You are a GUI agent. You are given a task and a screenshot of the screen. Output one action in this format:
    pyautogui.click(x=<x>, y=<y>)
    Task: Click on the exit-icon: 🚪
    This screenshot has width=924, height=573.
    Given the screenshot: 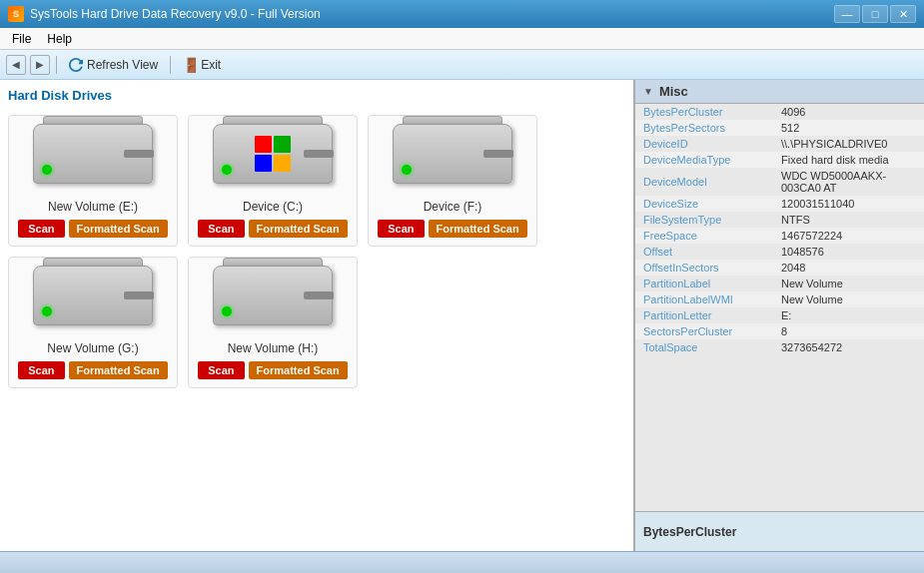 What is the action you would take?
    pyautogui.click(x=190, y=65)
    